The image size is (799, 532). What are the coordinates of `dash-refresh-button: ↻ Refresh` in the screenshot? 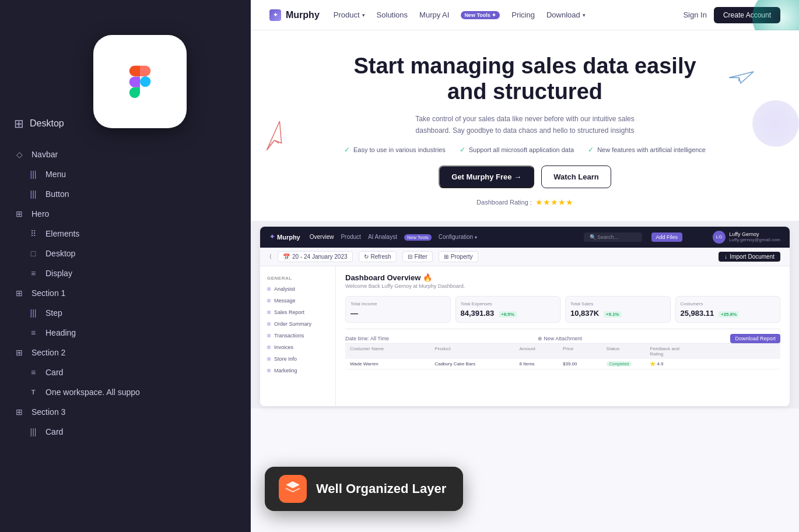 It's located at (378, 256).